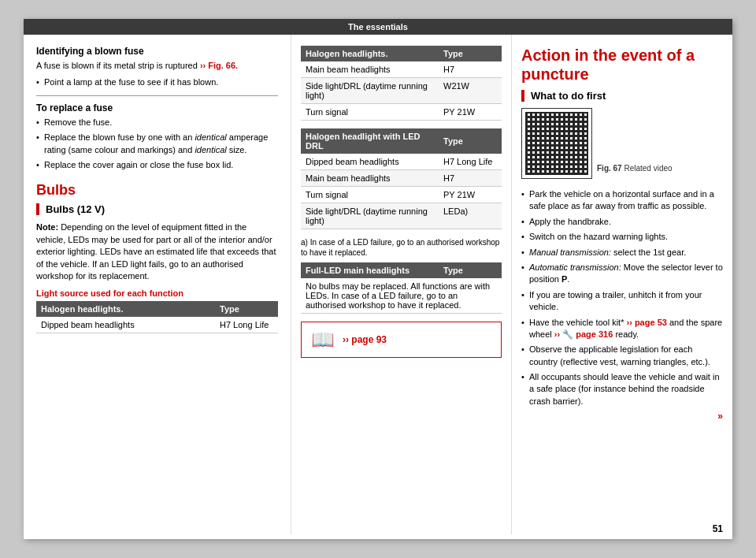  What do you see at coordinates (158, 166) in the screenshot?
I see `bullet-cover: Replace the cover again or close the fus…` at bounding box center [158, 166].